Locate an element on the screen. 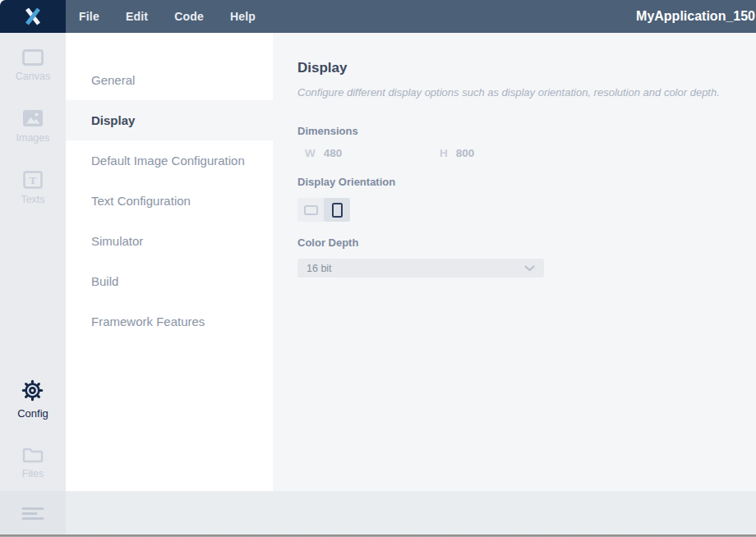 This screenshot has width=756, height=537. menu-help: Help is located at coordinates (243, 16).